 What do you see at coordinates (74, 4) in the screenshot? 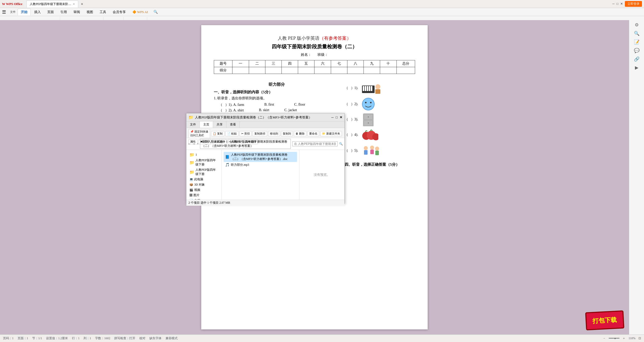
I see `doc-tab-close: ✕` at bounding box center [74, 4].